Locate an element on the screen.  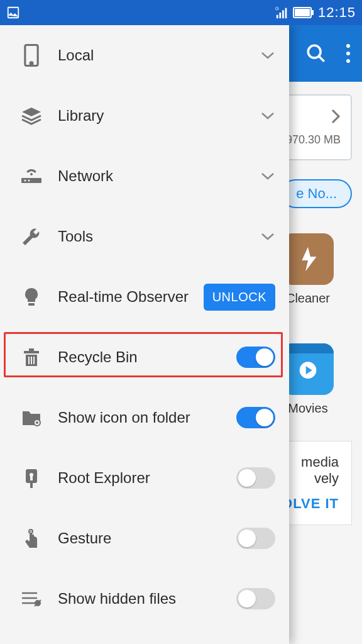
gesture-icon is located at coordinates (31, 538).